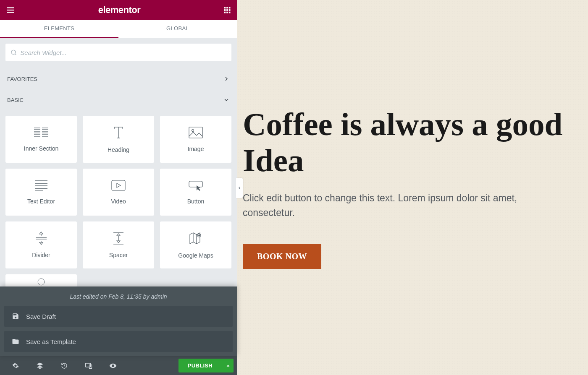 This screenshot has width=588, height=375. I want to click on widget-inner-section: Inner Section, so click(41, 139).